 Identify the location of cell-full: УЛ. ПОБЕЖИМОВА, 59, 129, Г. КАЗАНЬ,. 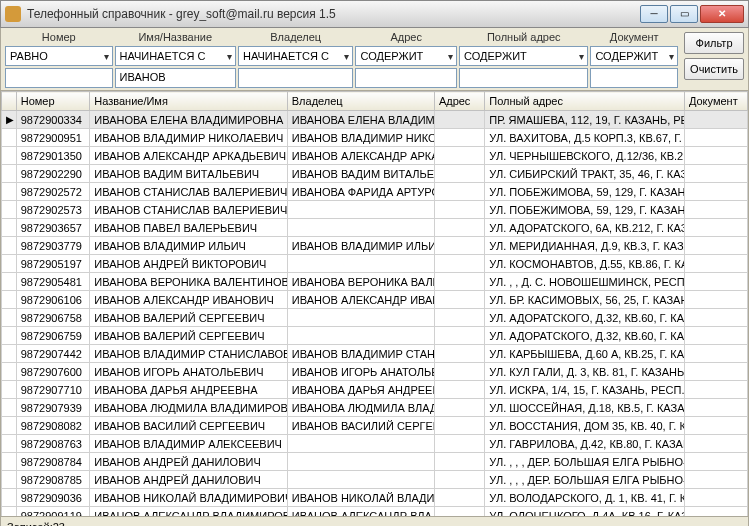
(585, 192).